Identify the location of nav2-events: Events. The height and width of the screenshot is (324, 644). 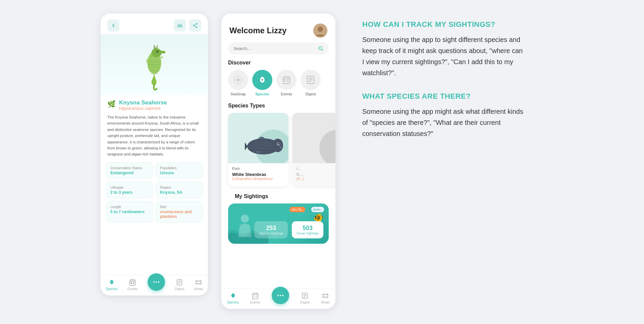
(256, 298).